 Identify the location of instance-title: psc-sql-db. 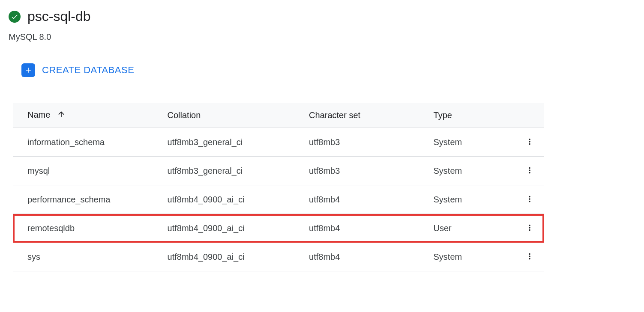
(59, 16).